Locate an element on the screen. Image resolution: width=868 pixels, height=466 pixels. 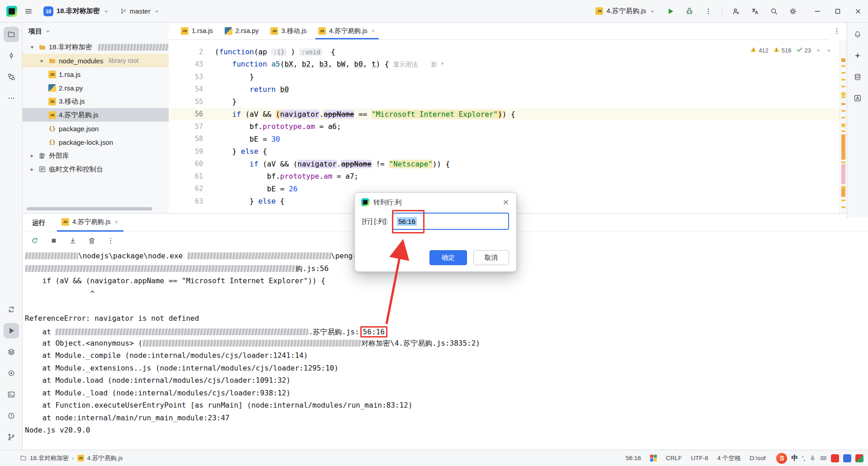
code-line: 57 bf.prototype.am = a6; is located at coordinates (505, 127).